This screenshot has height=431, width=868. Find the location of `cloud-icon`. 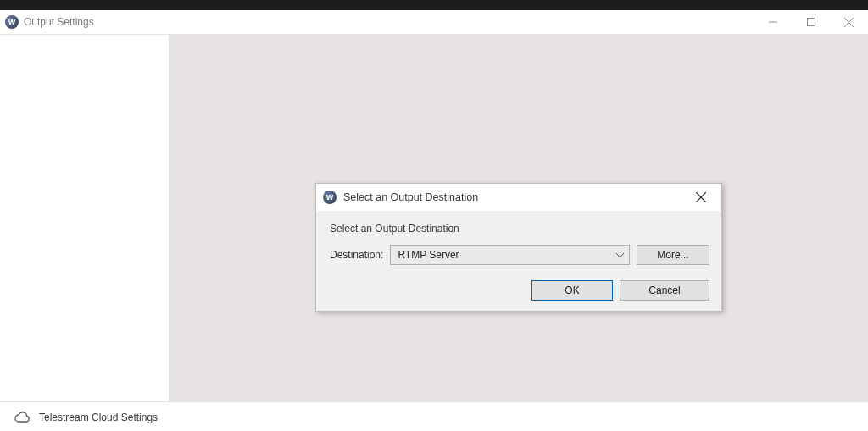

cloud-icon is located at coordinates (22, 417).